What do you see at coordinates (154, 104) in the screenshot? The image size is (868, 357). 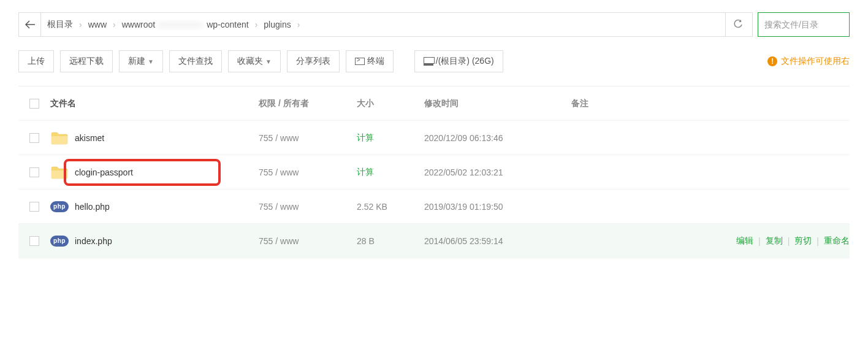 I see `col-name: 文件名` at bounding box center [154, 104].